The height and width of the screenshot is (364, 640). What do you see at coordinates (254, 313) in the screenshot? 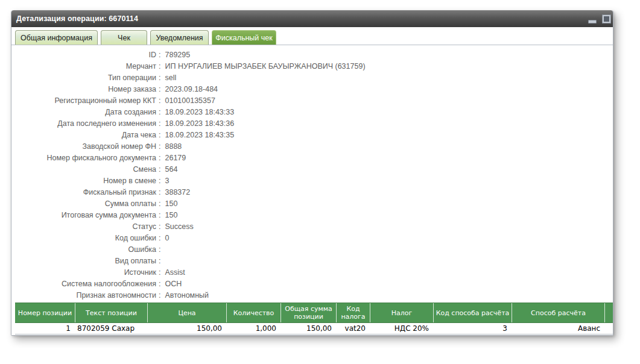
I see `column-header-quantity: Количество` at bounding box center [254, 313].